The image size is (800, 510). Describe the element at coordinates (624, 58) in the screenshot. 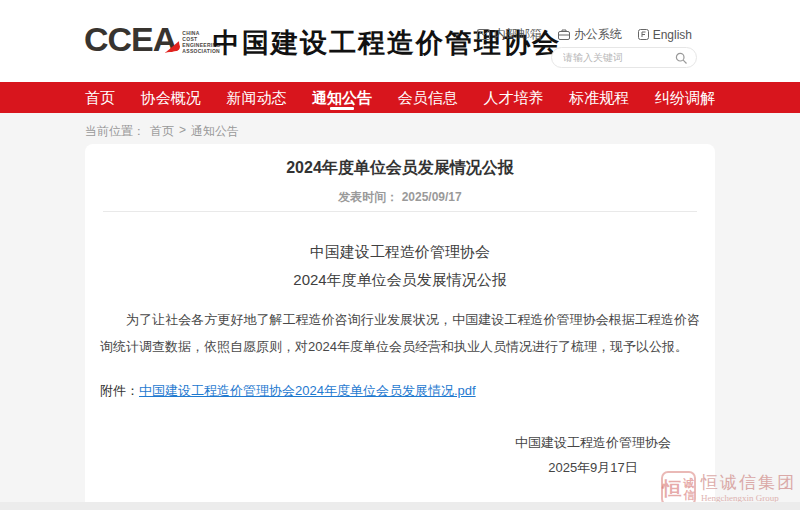

I see `search-box` at that location.